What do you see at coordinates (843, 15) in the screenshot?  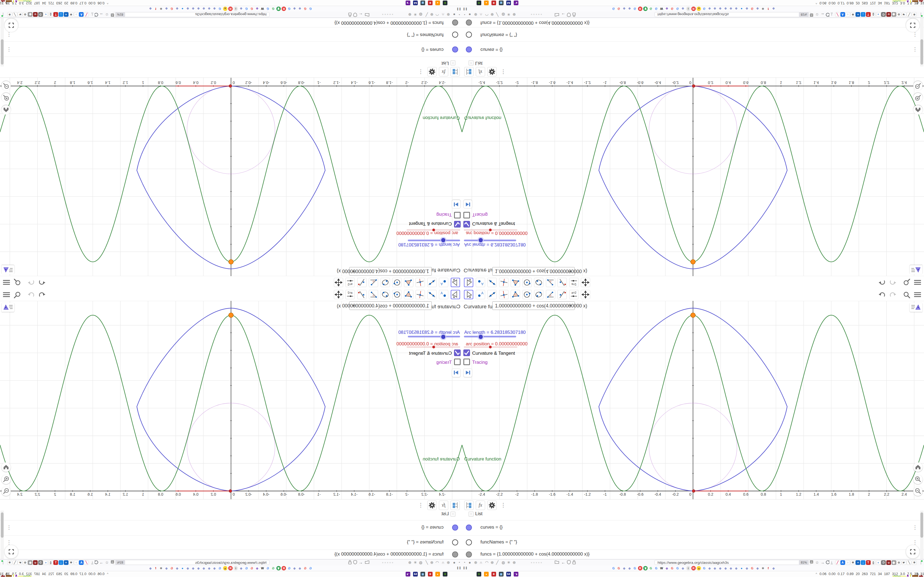 I see `translate-extension-icon: A` at bounding box center [843, 15].